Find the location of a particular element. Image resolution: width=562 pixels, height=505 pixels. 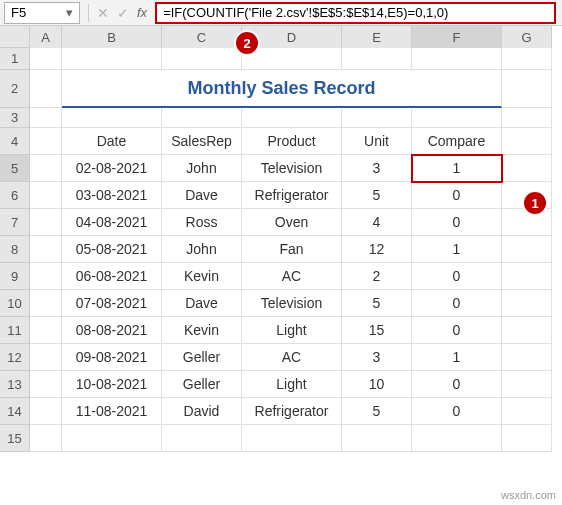

row-header-11: 11 is located at coordinates (15, 330).